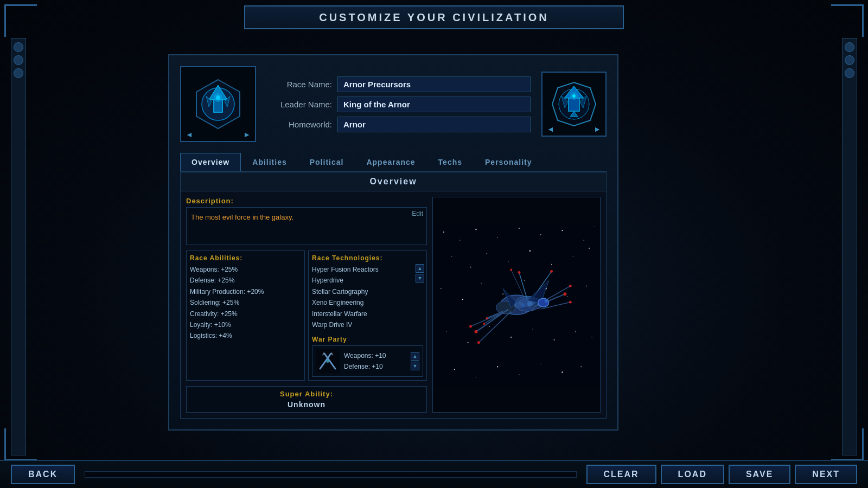  I want to click on war-party-label: War Party, so click(368, 339).